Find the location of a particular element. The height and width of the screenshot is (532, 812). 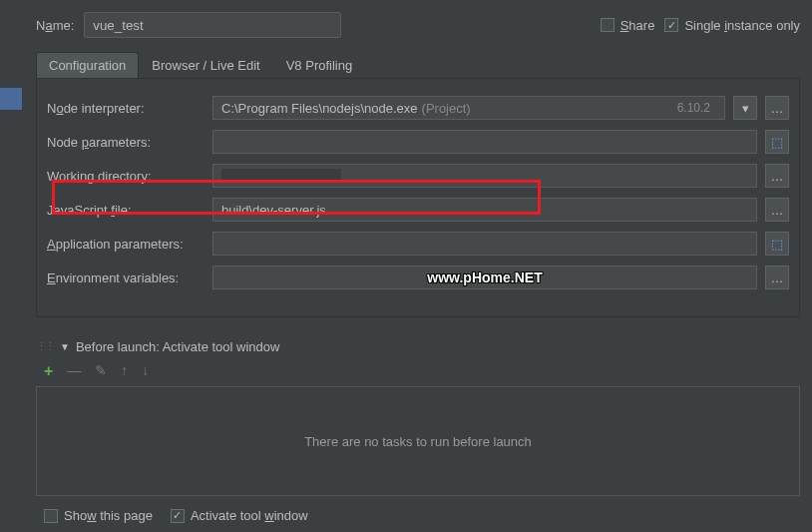

environment-variables-field: www.pHome.NET is located at coordinates (485, 277).